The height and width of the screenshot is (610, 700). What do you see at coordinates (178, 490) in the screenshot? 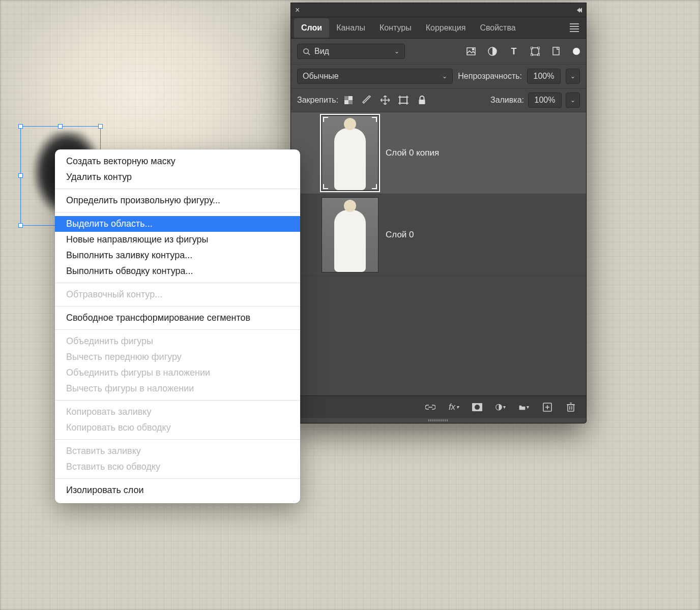
I see `menu-item: Изолировать слои` at bounding box center [178, 490].